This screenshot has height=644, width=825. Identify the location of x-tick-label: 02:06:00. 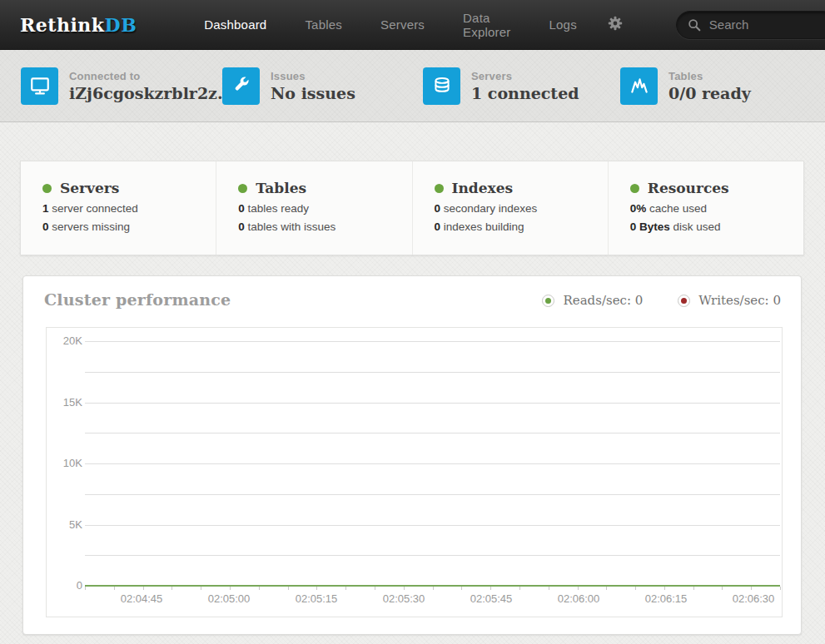
(579, 599).